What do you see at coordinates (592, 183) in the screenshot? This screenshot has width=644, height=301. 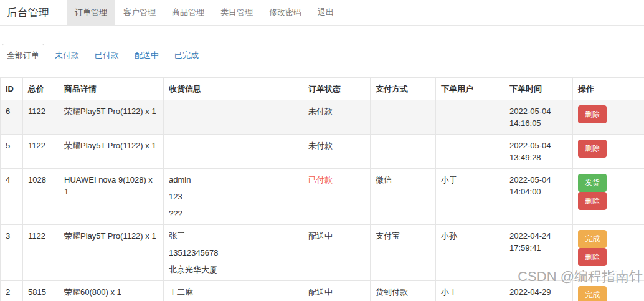 I see `ship-button: 发货` at bounding box center [592, 183].